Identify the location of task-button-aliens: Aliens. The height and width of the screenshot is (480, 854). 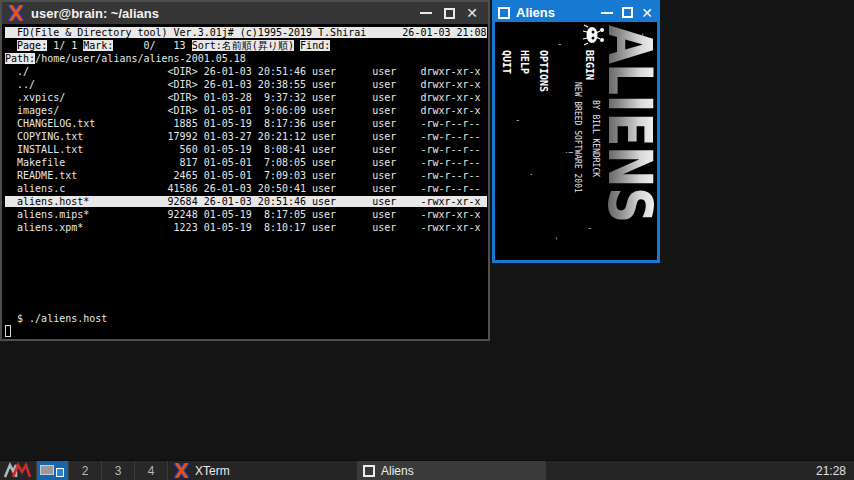
(452, 470).